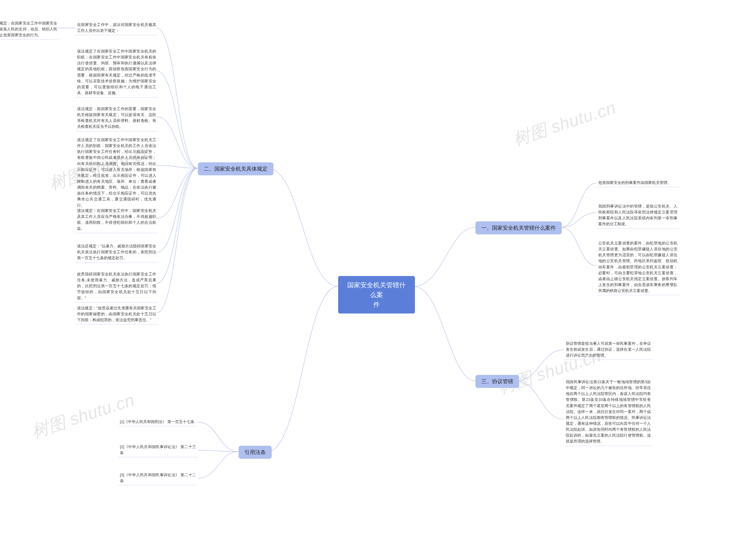 This screenshot has height=560, width=756. Describe the element at coordinates (638, 267) in the screenshot. I see `branch-1-leaf-2: 公安机关立案侦查的案件，由犯罪地的公安机关立案侦查。如果由犯罪嫌疑人居住地的公安…` at that location.